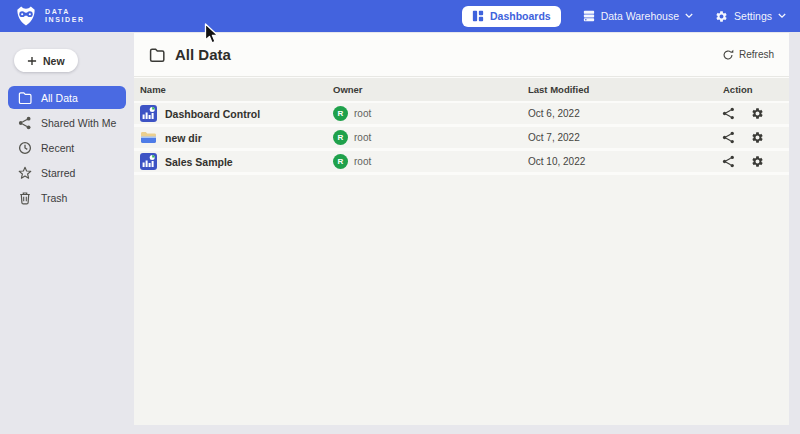 This screenshot has width=800, height=434. Describe the element at coordinates (25, 198) in the screenshot. I see `trash-icon` at that location.